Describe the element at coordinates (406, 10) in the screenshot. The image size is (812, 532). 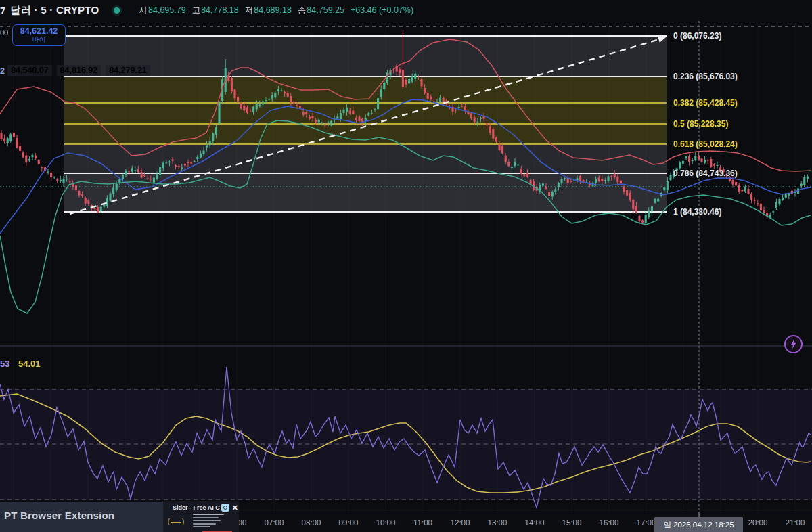
I see `symbol-toolbar: 7 달러 · 5 · CRYPTO 시84,695.79 고84,778.18 …` at that location.